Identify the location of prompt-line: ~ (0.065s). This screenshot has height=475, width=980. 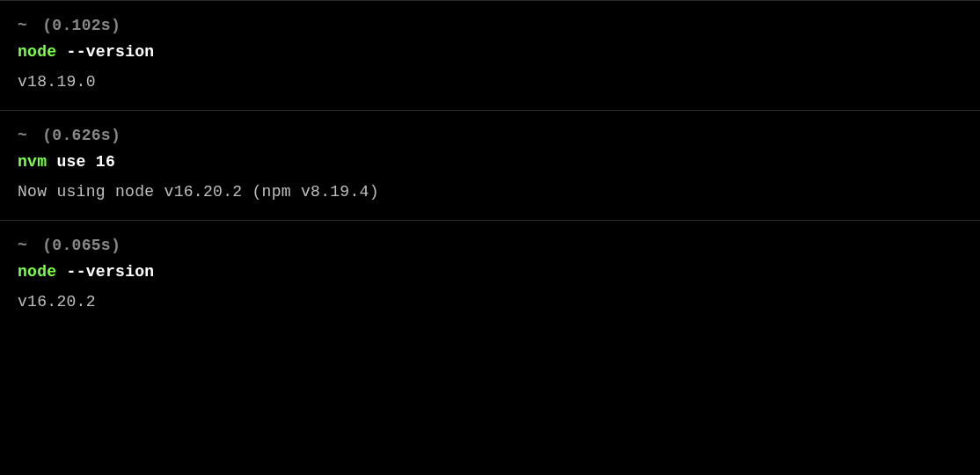
(490, 245).